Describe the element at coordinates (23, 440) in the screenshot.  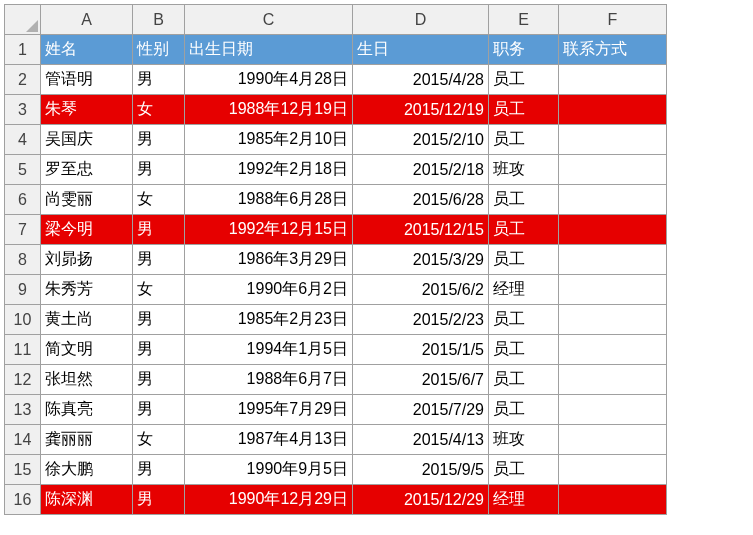
I see `row-header-14: 14` at that location.